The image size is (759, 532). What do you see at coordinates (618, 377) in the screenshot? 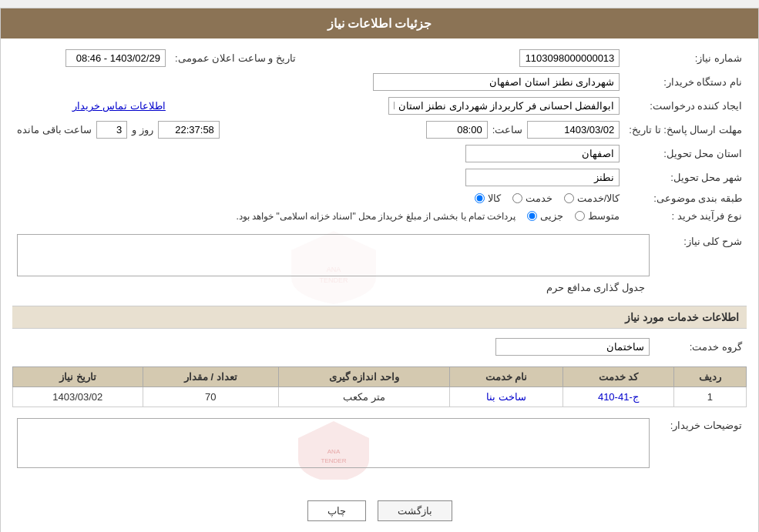
I see `col-header-code: کد خدمت` at bounding box center [618, 377].